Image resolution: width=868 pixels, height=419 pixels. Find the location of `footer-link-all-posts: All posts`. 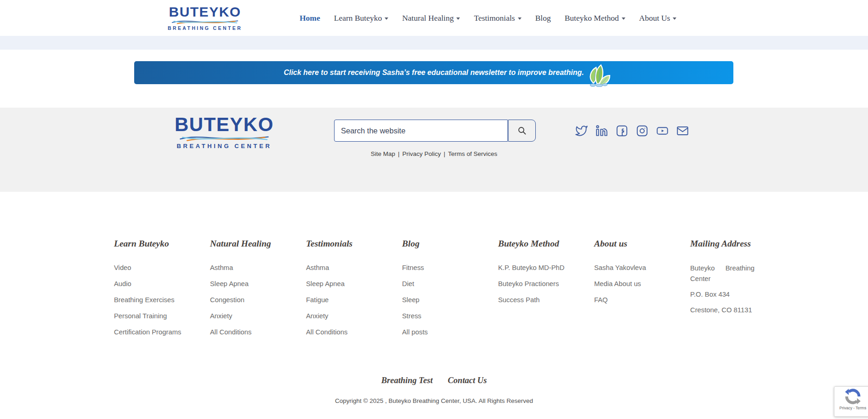

footer-link-all-posts: All posts is located at coordinates (437, 332).